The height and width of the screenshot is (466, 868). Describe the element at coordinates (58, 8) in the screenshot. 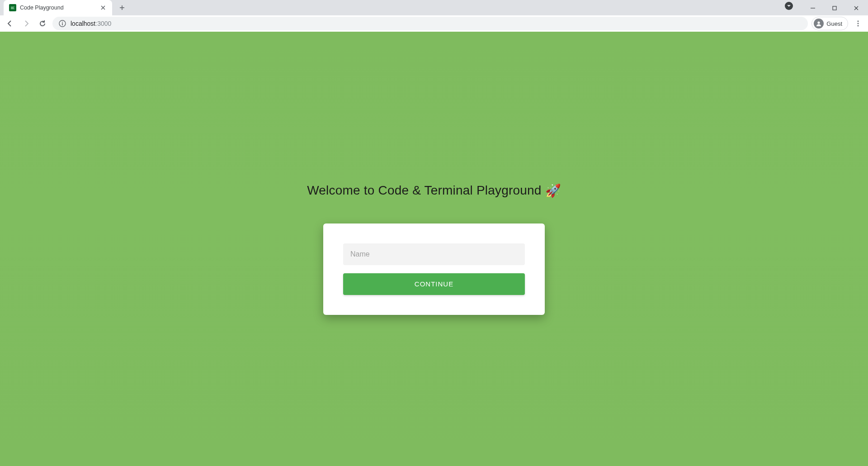

I see `tab-title: Code Playground` at that location.